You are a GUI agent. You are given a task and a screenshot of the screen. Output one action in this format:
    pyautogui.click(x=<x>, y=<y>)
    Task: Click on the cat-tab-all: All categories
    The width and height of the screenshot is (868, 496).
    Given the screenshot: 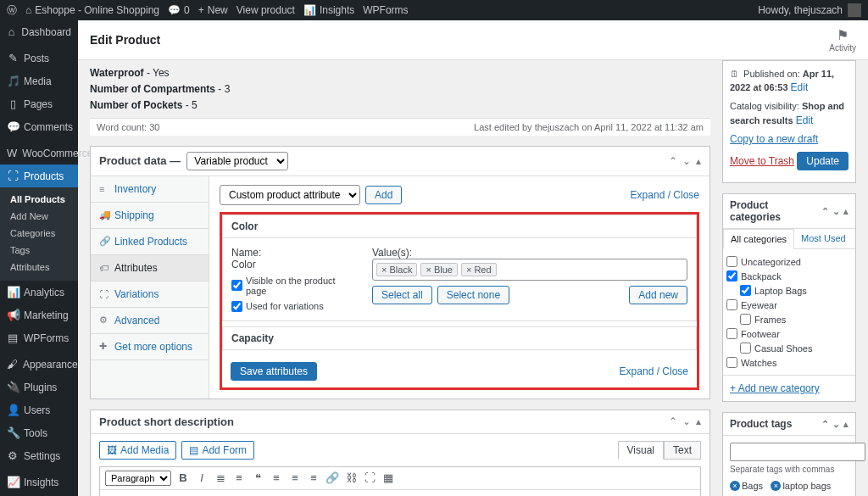 What is the action you would take?
    pyautogui.click(x=759, y=239)
    